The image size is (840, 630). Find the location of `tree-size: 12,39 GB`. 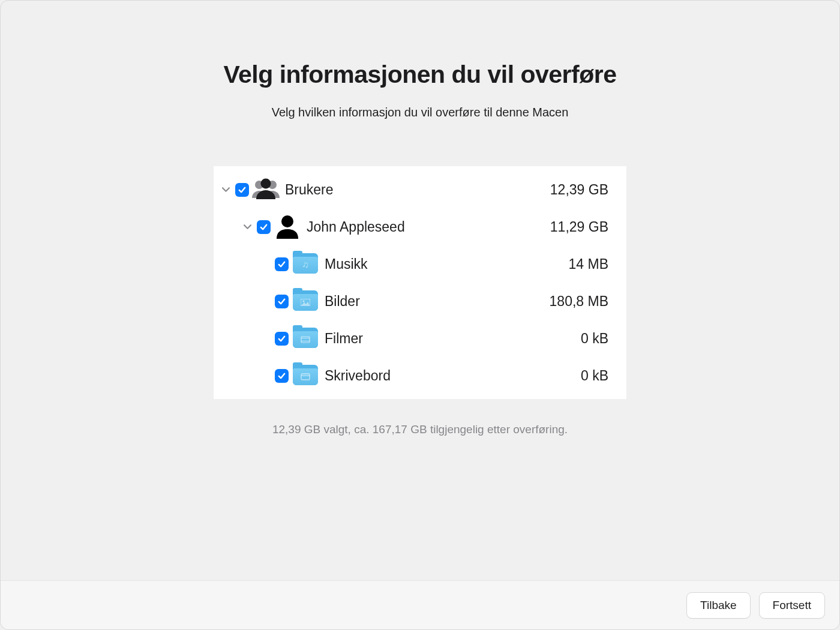

tree-size: 12,39 GB is located at coordinates (580, 190).